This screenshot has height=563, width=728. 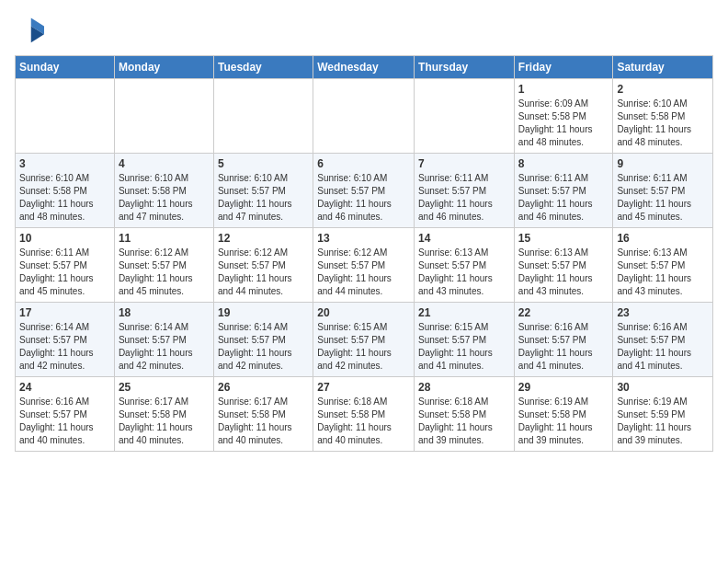 What do you see at coordinates (364, 116) in the screenshot?
I see `calendar-row: 1Sunrise: 6:09 AM Sunset: 5:58 PM Daylig…` at bounding box center [364, 116].